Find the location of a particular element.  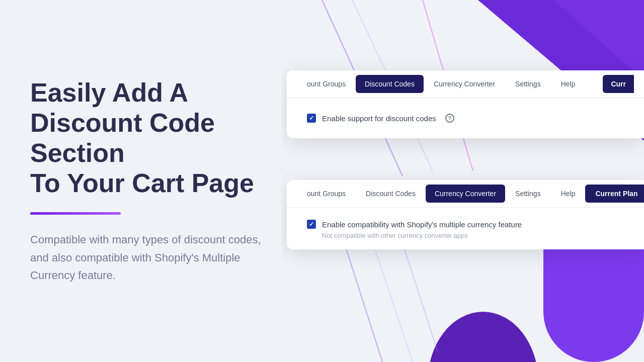

cta-button-top: Curr is located at coordinates (618, 84).